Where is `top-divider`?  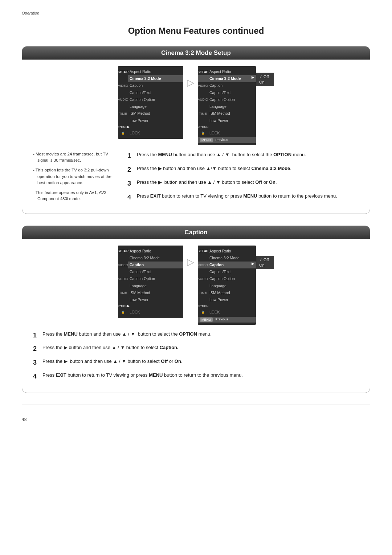
top-divider is located at coordinates (196, 19).